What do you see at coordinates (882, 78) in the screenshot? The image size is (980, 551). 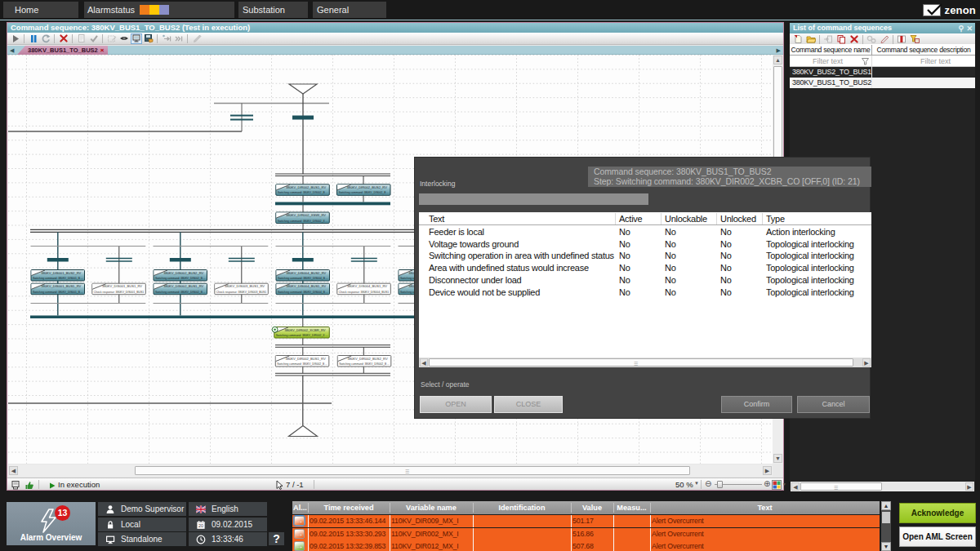 I see `panel-rows: 380KV_BUS2_TO_BUS1380KV_BUS1_TO_BUS2` at bounding box center [882, 78].